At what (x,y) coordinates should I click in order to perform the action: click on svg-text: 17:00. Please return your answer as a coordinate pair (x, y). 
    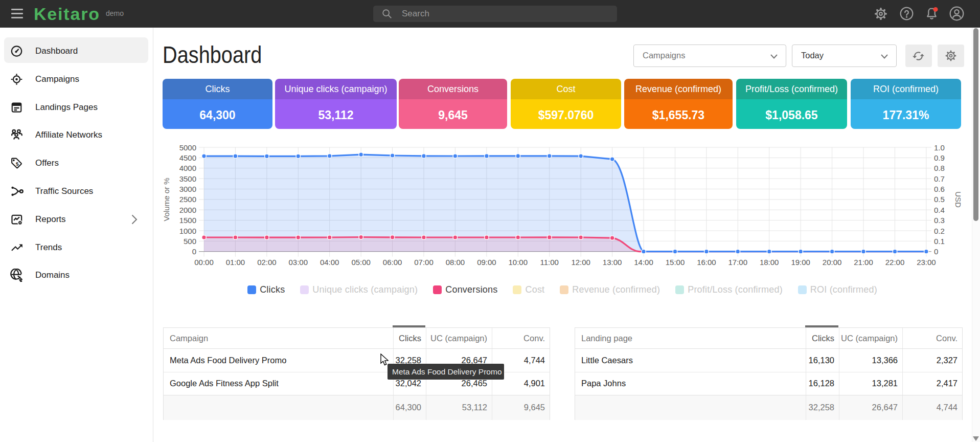
    Looking at the image, I should click on (738, 262).